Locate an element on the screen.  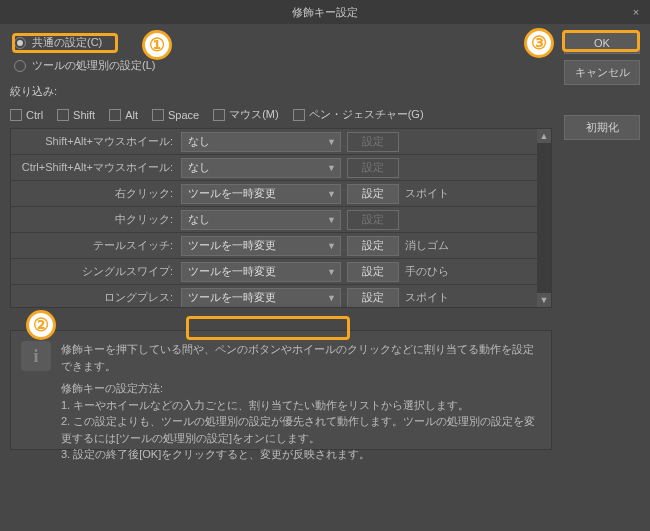
info-icon: i is located at coordinates (36, 356).